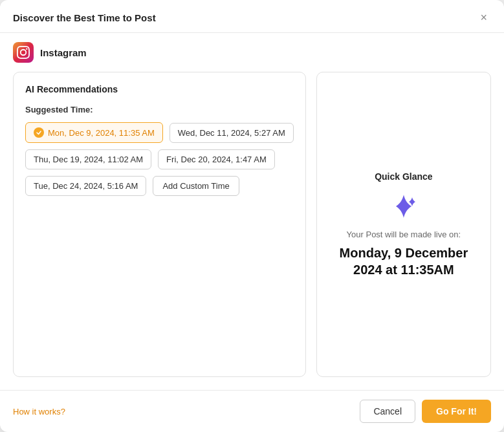 The image size is (504, 432). What do you see at coordinates (404, 234) in the screenshot?
I see `quick-glance-sub-label: Your Post will be made live on:` at bounding box center [404, 234].